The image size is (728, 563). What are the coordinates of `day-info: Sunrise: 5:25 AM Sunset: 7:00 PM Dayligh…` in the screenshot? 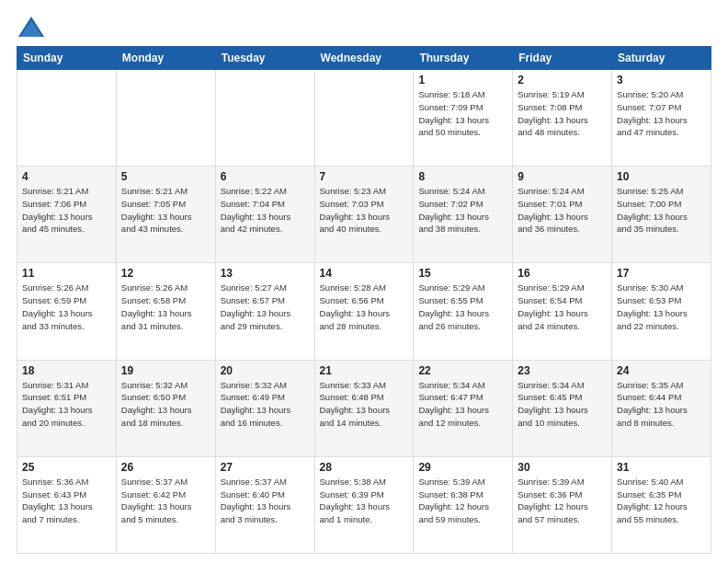 It's located at (662, 210).